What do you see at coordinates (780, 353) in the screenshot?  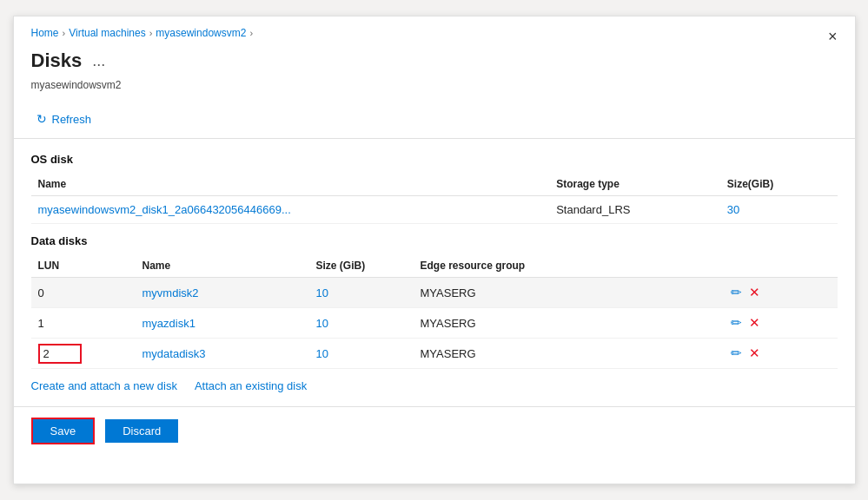 I see `row-2-action-icons: ✏ ✕` at bounding box center [780, 353].